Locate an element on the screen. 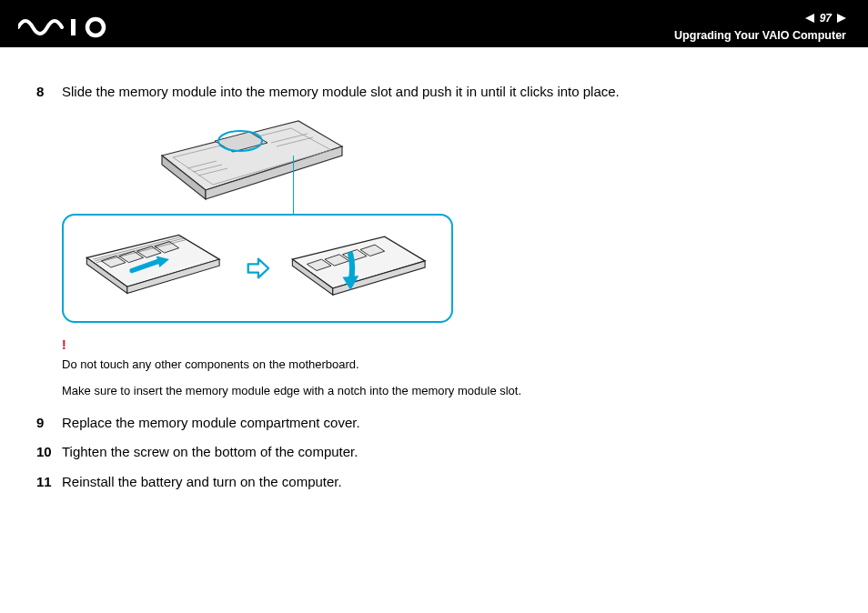  page-number: 97 is located at coordinates (826, 18).